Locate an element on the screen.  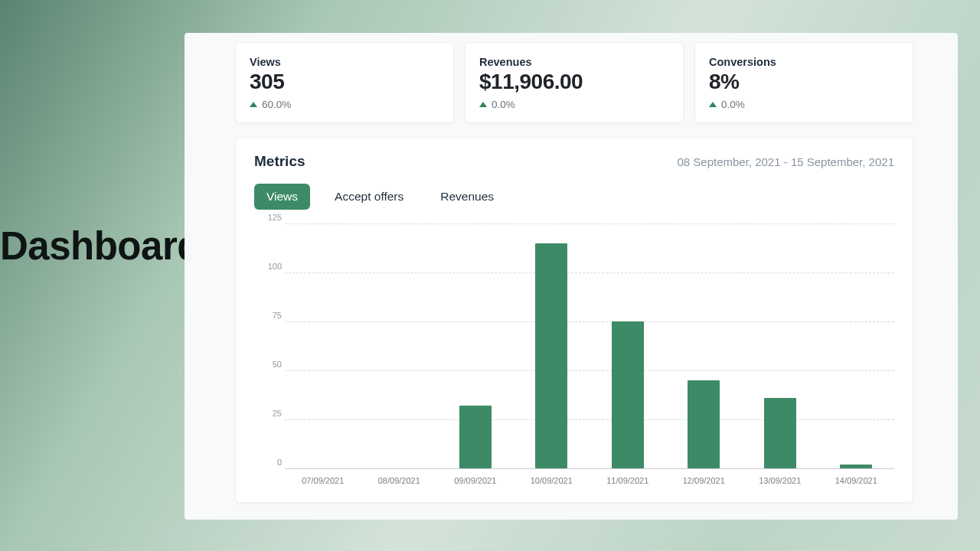
stat-label: Views is located at coordinates (345, 62).